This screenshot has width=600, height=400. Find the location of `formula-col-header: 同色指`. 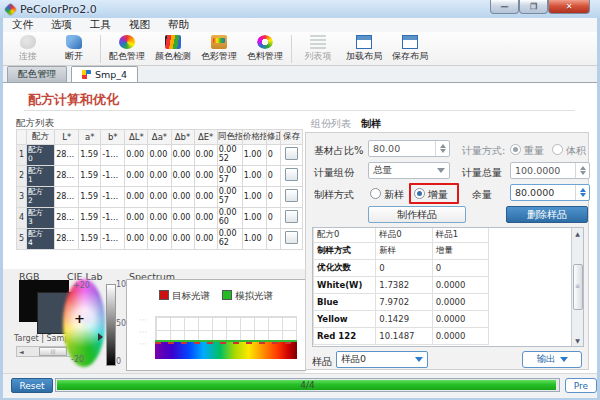

formula-col-header: 同色指 is located at coordinates (230, 138).